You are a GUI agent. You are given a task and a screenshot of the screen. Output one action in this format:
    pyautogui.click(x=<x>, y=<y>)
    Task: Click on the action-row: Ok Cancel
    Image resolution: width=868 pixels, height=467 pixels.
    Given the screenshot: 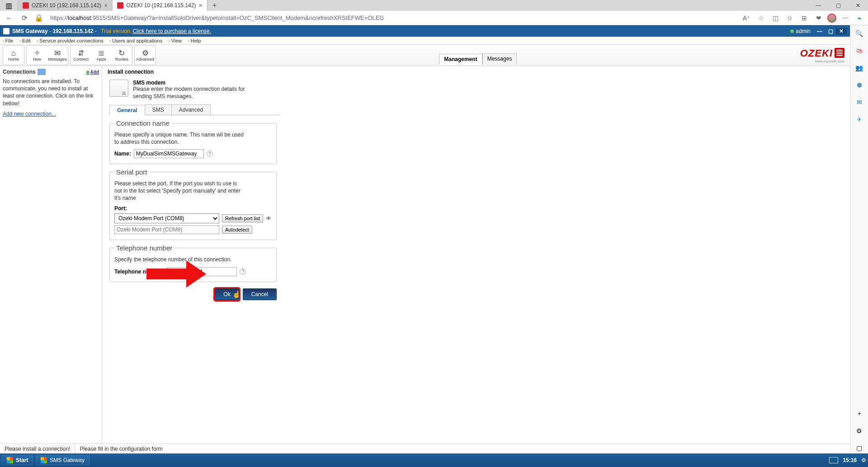 What is the action you would take?
    pyautogui.click(x=193, y=294)
    